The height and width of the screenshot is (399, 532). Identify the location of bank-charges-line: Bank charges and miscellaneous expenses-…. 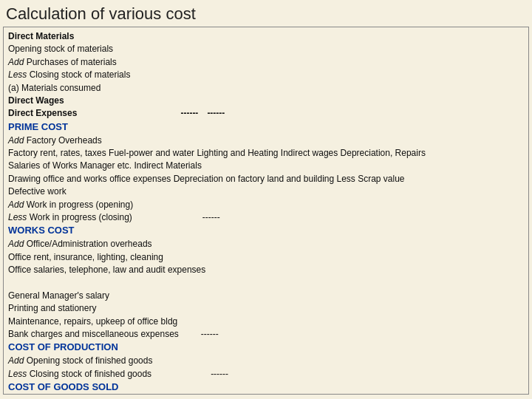
(266, 334).